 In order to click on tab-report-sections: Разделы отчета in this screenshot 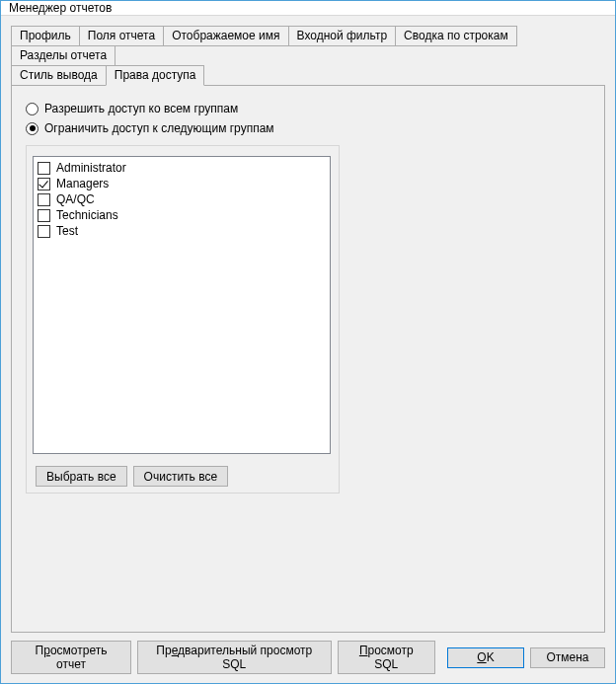, I will do `click(63, 55)`.